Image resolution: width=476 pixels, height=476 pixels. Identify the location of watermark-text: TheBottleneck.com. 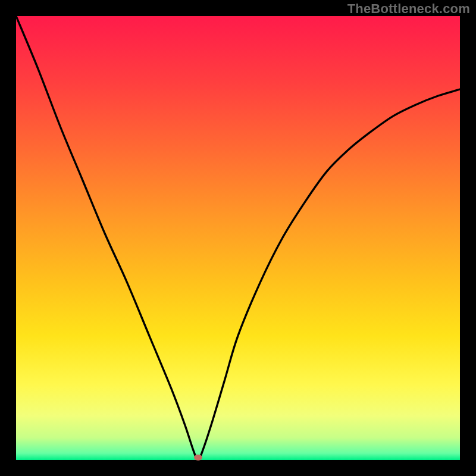
(409, 9).